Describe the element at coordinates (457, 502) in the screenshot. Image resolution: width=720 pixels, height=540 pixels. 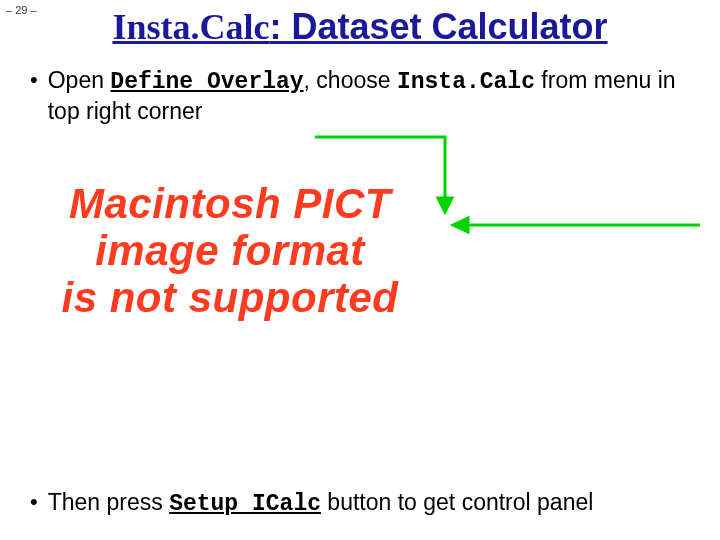
I see `bullet2-post: button to get control panel` at that location.